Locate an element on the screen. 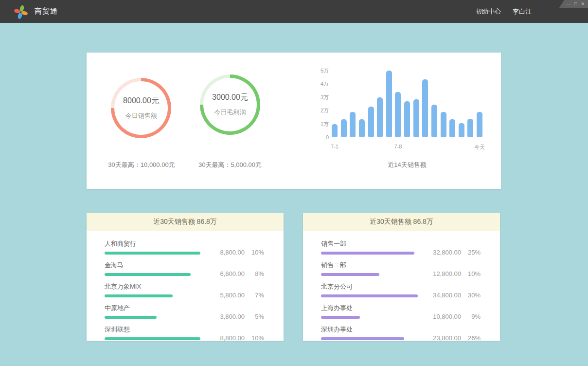  rank-item-value: 32,800.00 25% is located at coordinates (453, 252).